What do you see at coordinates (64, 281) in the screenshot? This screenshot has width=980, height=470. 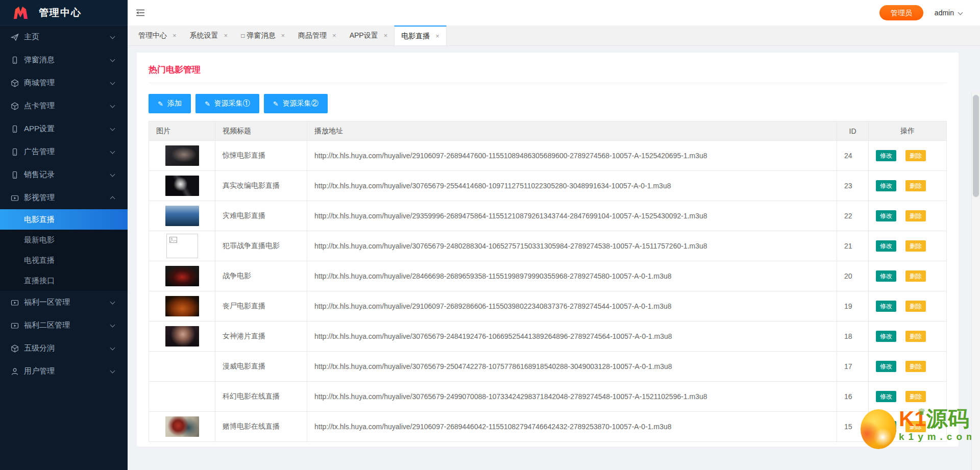 I see `sidebar-subitem-直播接口: 直播接口` at bounding box center [64, 281].